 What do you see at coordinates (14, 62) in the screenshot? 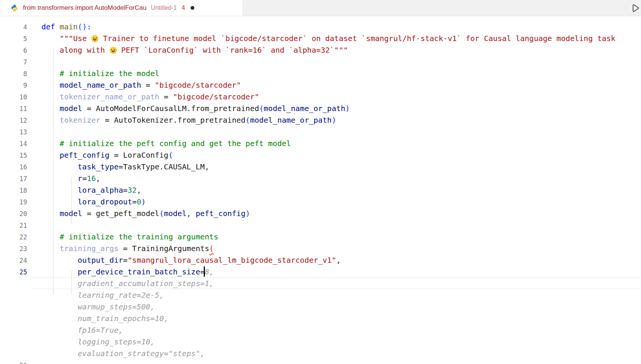
I see `line-number: 7` at bounding box center [14, 62].